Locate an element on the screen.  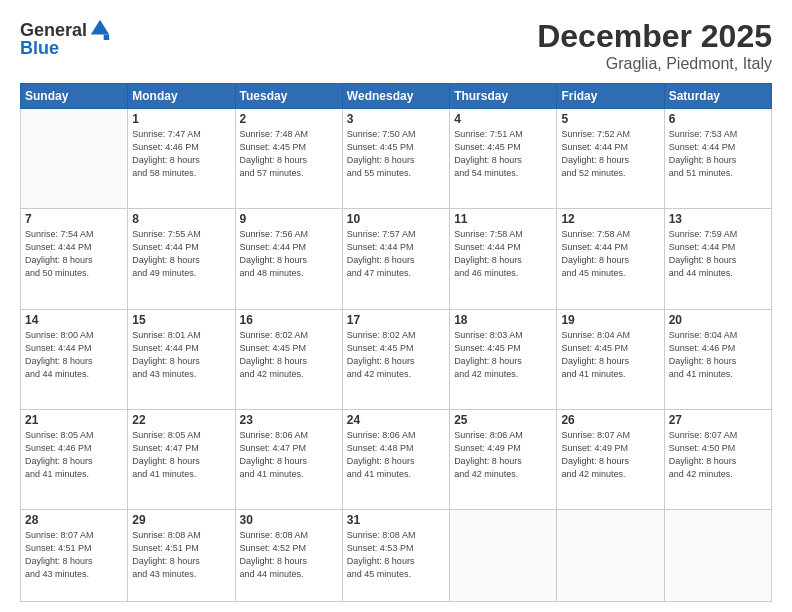
day-info: Sunrise: 7:59 AM Sunset: 4:44 PM Dayligh… is located at coordinates (718, 254).